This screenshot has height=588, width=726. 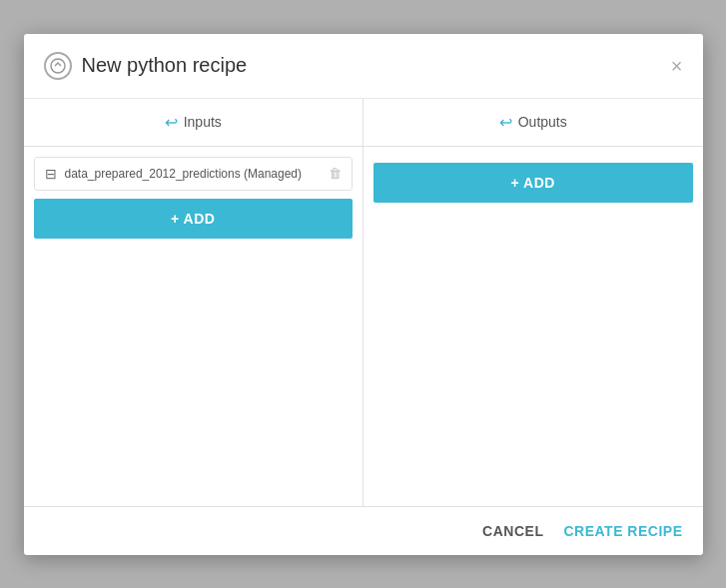 What do you see at coordinates (194, 219) in the screenshot?
I see `inputs-add-button: + ADD` at bounding box center [194, 219].